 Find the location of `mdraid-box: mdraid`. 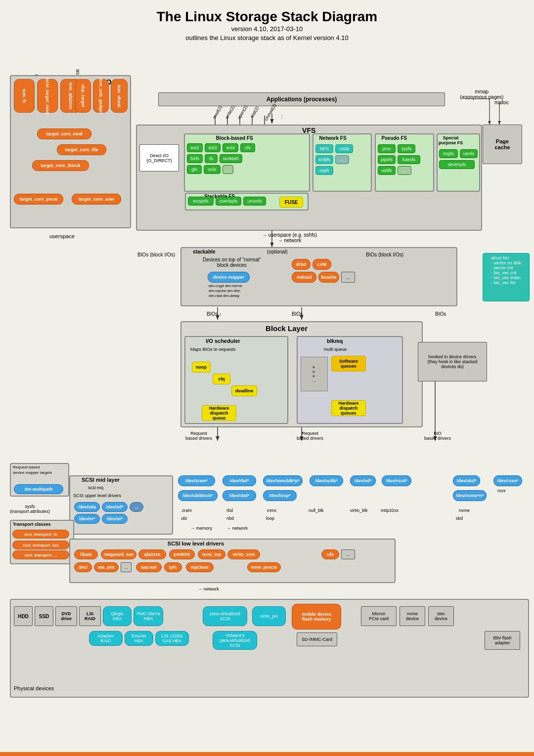

mdraid-box: mdraid is located at coordinates (304, 277).